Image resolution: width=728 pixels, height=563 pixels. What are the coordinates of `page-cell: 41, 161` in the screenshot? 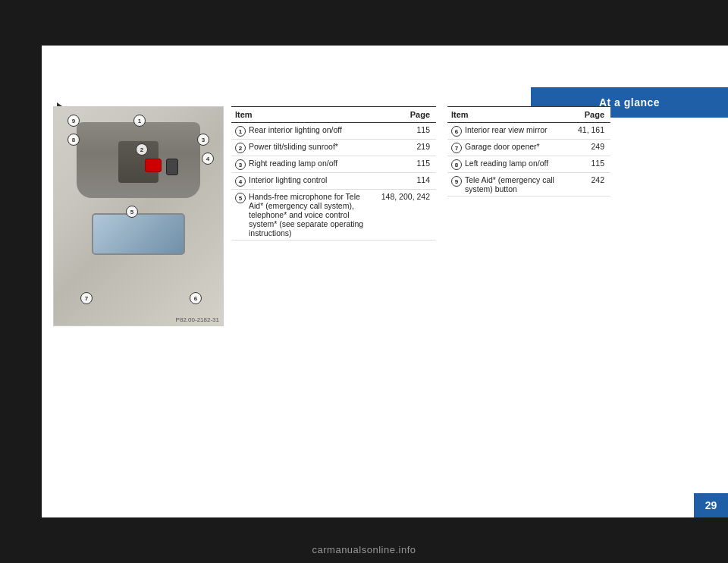 It's located at (592, 131).